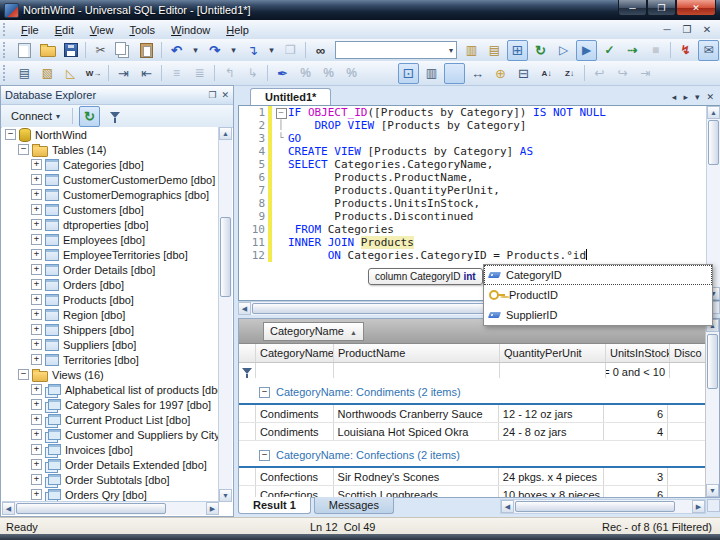  Describe the element at coordinates (472, 432) in the screenshot. I see `table-row: CondimentsLouisiana Hot Spiced Okra24 - …` at that location.